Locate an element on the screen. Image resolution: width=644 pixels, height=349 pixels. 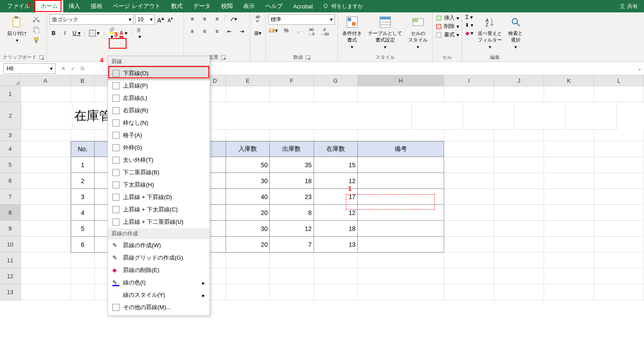
delete-cells-button: 削除 ▾ is located at coordinates (447, 27).